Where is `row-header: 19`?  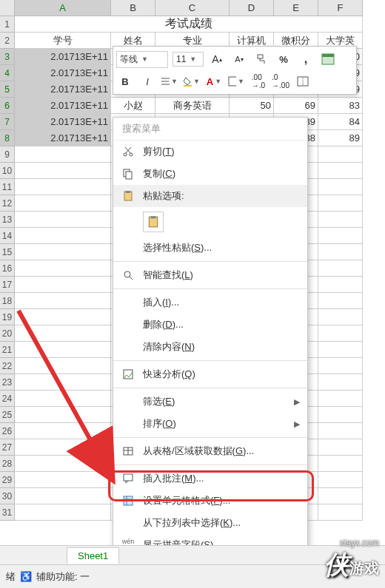 row-header: 19 is located at coordinates (7, 317).